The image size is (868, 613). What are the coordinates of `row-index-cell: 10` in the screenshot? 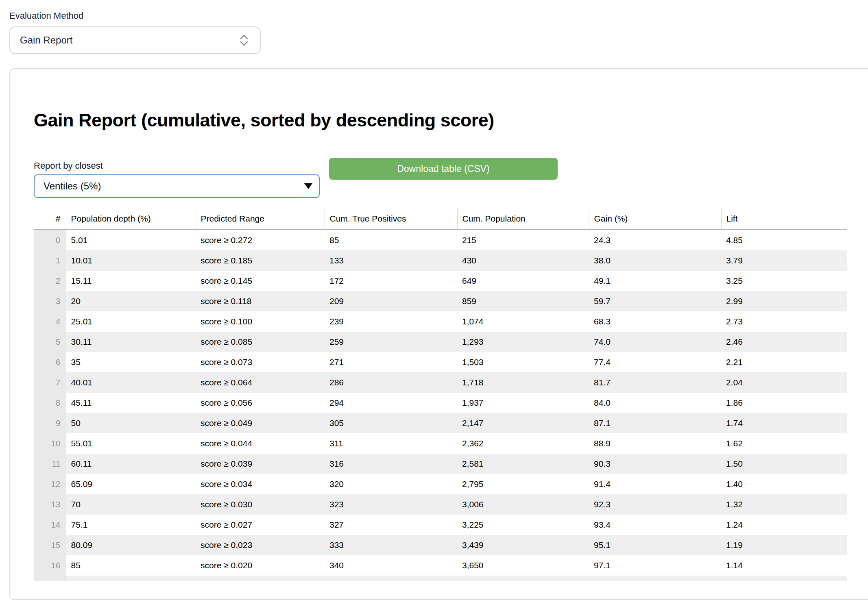 It's located at (50, 443).